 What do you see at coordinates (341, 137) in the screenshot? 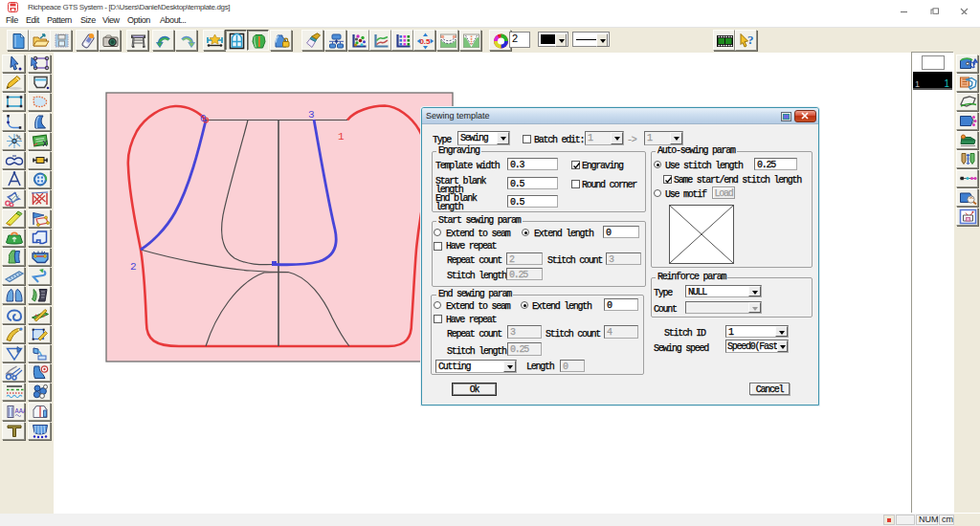
I see `svg-text: 1` at bounding box center [341, 137].